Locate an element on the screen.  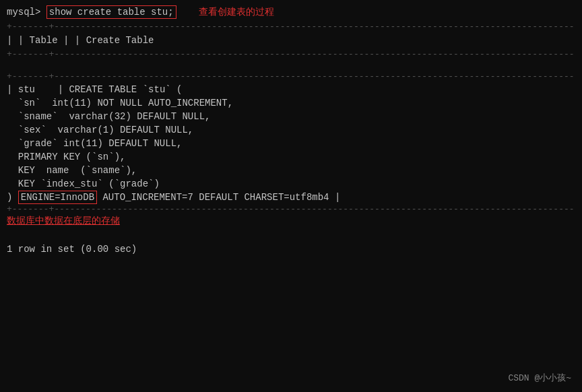
engine-box: ENGINE=InnoDB is located at coordinates (58, 197).